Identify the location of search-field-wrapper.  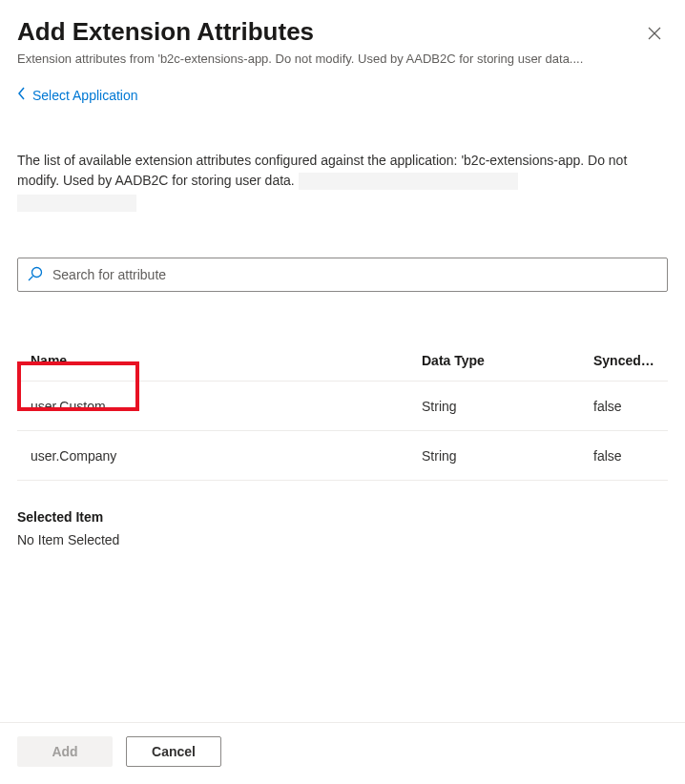
(342, 275).